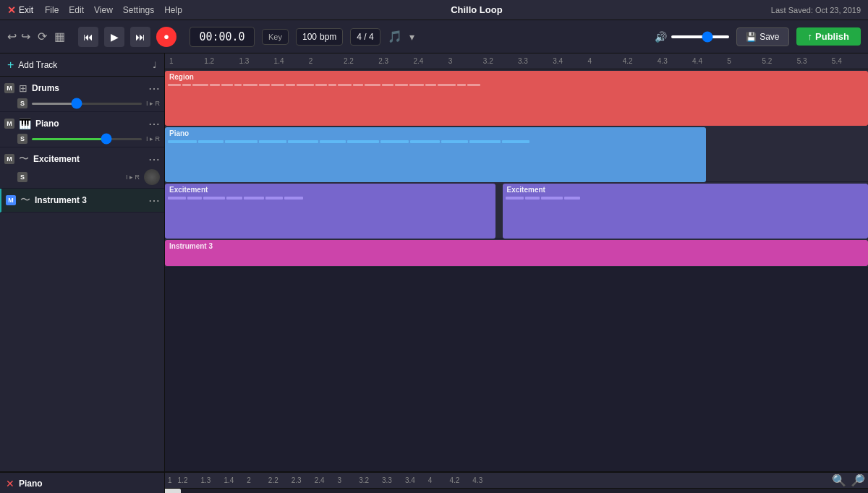  Describe the element at coordinates (673, 61) in the screenshot. I see `mark-43: 4.3` at that location.